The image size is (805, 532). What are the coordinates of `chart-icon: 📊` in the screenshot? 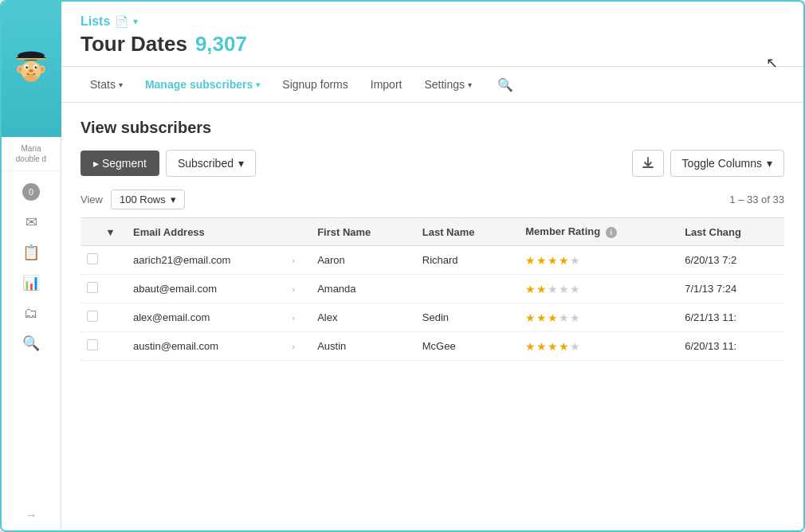 It's located at (31, 283).